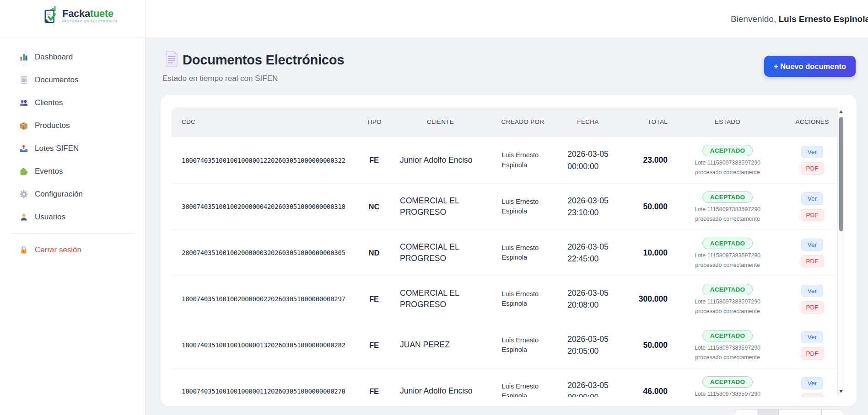 This screenshot has width=868, height=415. Describe the element at coordinates (58, 250) in the screenshot. I see `logout-label: Cerrar sesión` at that location.